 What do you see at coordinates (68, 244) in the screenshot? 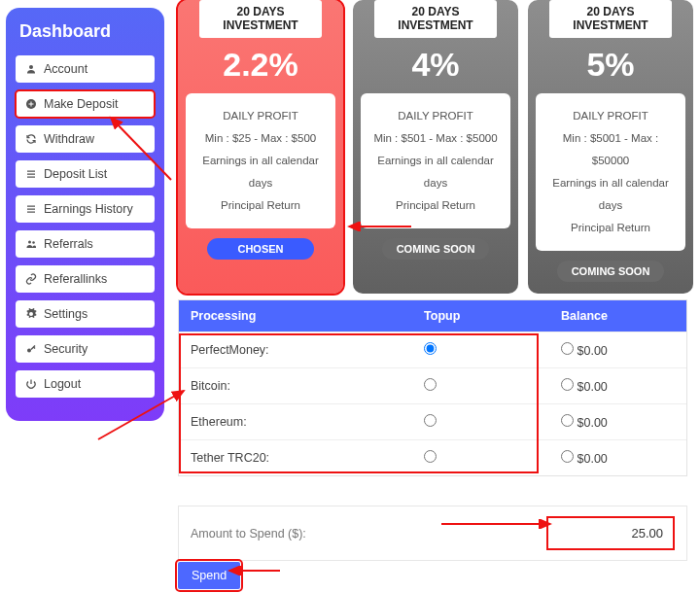
I see `sidebar-item-label: Referrals` at bounding box center [68, 244].